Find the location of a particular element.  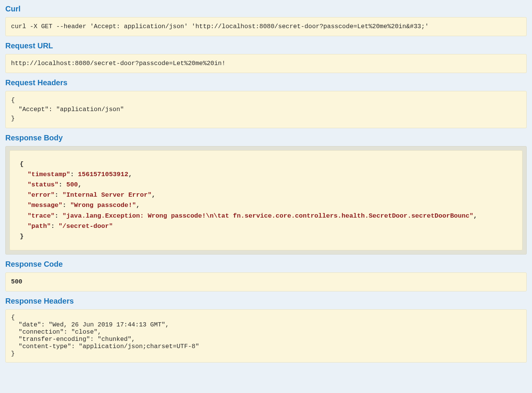

response-code-box: 500 is located at coordinates (266, 282).